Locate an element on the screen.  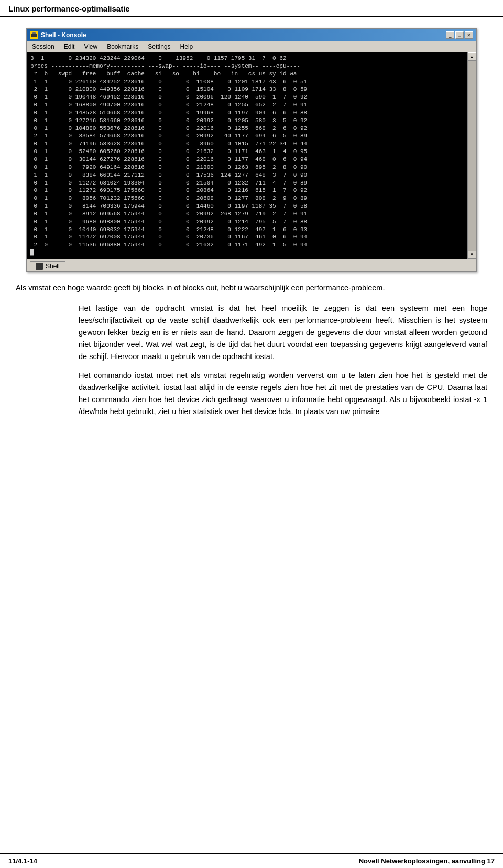
konsole-menubar: Session Edit View Bookmarks Settings Hel… is located at coordinates (252, 47).